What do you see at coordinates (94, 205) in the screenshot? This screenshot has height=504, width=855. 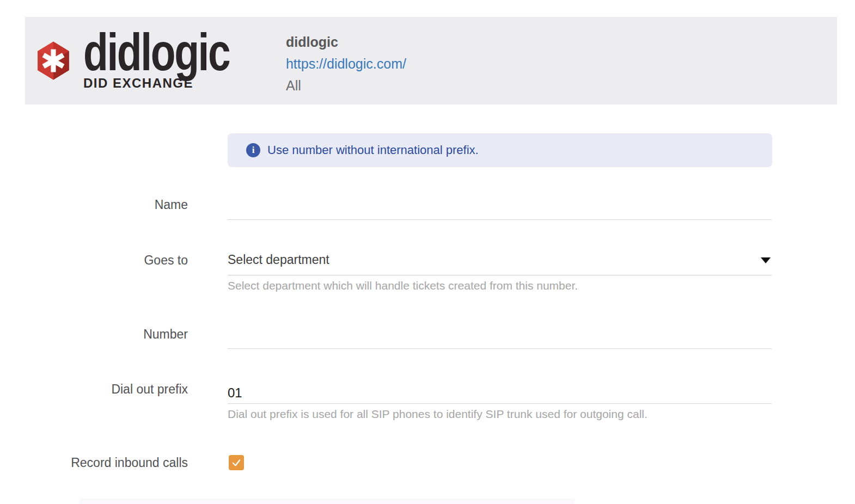 I see `name-label: Name` at bounding box center [94, 205].